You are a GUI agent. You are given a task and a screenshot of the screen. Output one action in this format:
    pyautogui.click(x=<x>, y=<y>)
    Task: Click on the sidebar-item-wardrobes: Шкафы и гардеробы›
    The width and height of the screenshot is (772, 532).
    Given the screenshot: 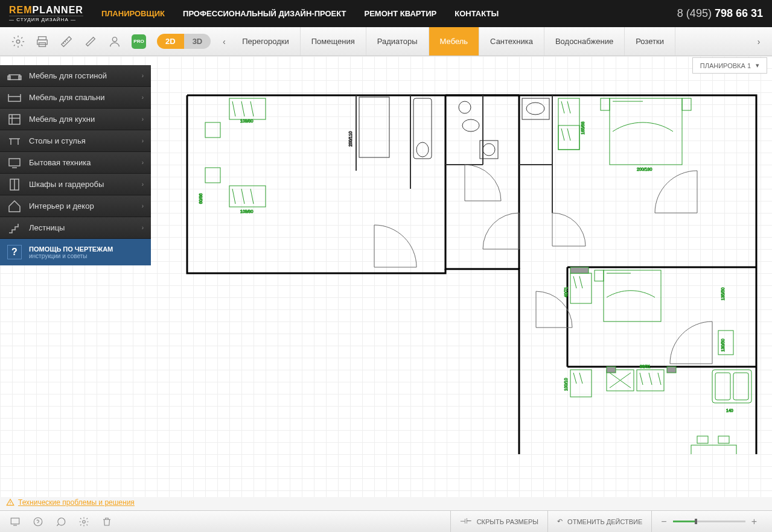 What is the action you would take?
    pyautogui.click(x=75, y=185)
    